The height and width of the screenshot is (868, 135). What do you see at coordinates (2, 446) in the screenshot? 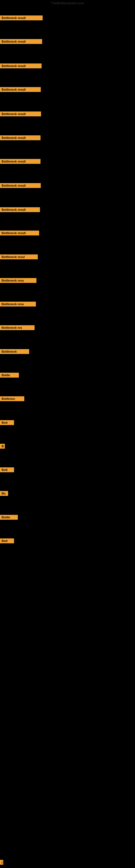
I see `bottleneck-badge: B` at bounding box center [2, 446].